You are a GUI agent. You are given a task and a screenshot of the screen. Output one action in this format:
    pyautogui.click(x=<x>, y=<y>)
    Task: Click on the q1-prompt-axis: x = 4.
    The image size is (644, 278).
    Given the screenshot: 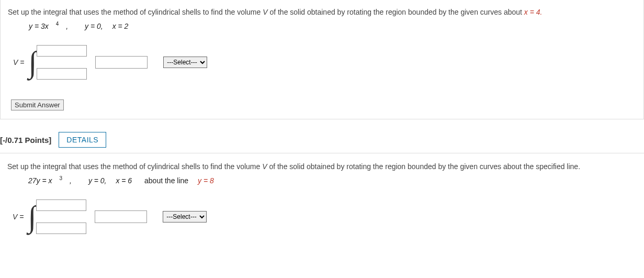 What is the action you would take?
    pyautogui.click(x=534, y=12)
    